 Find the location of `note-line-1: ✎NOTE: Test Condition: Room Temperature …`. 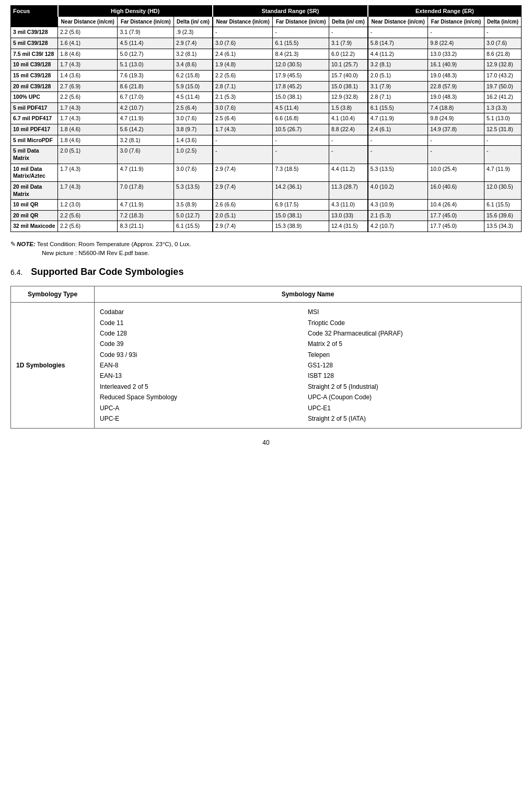

note-line-1: ✎NOTE: Test Condition: Room Temperature … is located at coordinates (266, 244).